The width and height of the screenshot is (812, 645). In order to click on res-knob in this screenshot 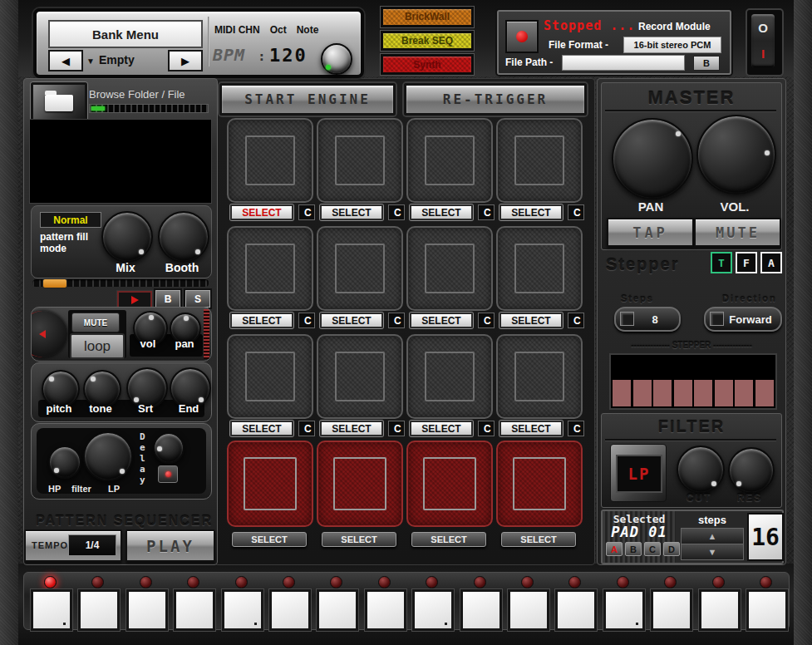, I will do `click(751, 470)`.